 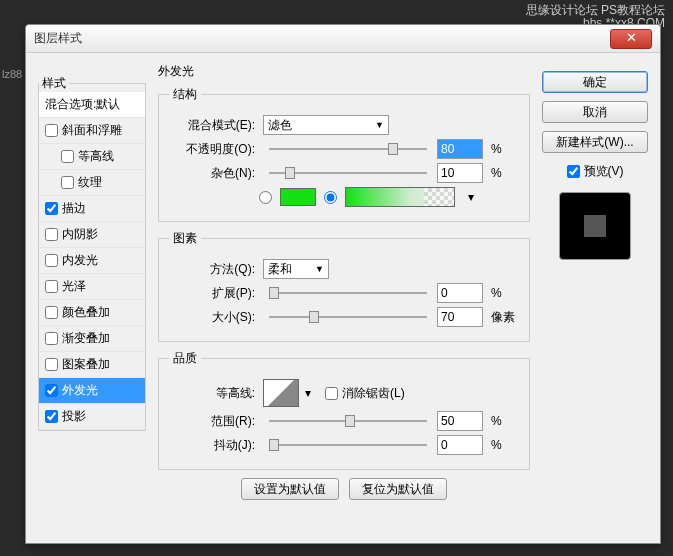 What do you see at coordinates (92, 209) in the screenshot?
I see `style-item-3: 描边` at bounding box center [92, 209].